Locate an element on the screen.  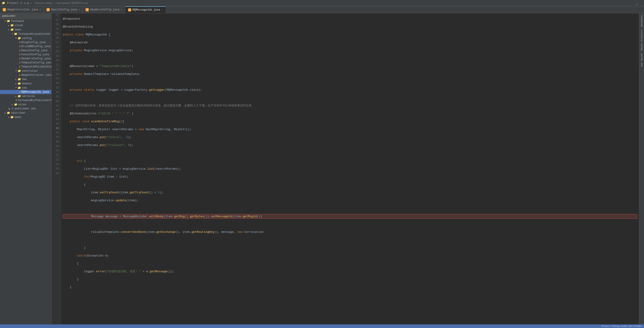
panel-maven: Maven Projects is located at coordinates (642, 40).